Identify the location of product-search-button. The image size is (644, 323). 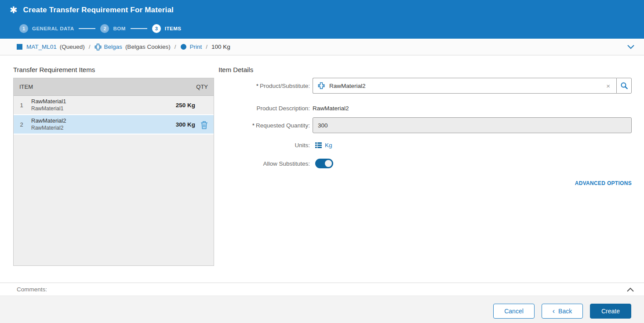
(624, 86).